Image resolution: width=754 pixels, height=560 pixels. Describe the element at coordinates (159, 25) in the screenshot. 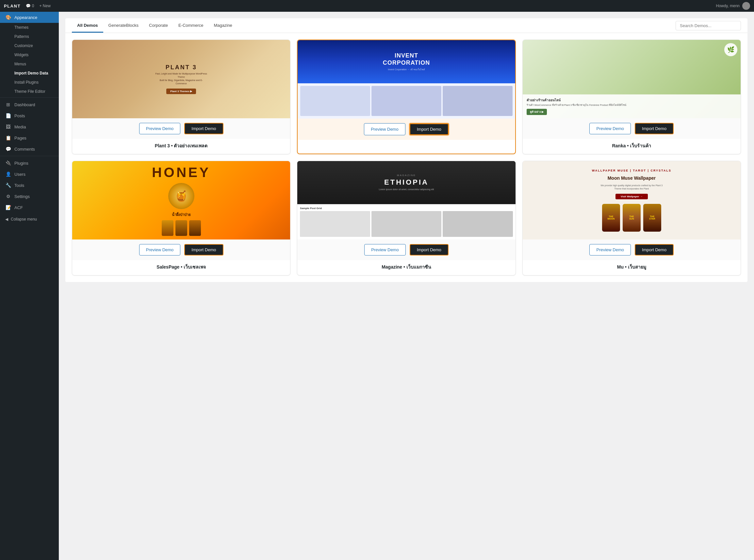

I see `tab-corporate: Corporate` at that location.